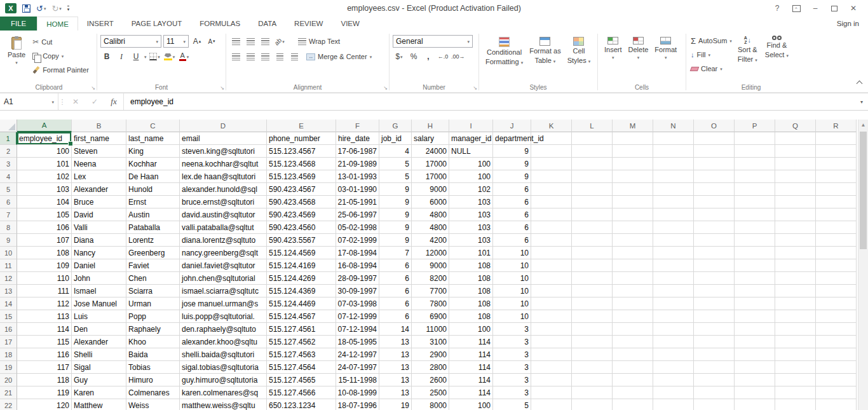 The height and width of the screenshot is (410, 868). I want to click on cell-F21: 10-08-1999, so click(358, 393).